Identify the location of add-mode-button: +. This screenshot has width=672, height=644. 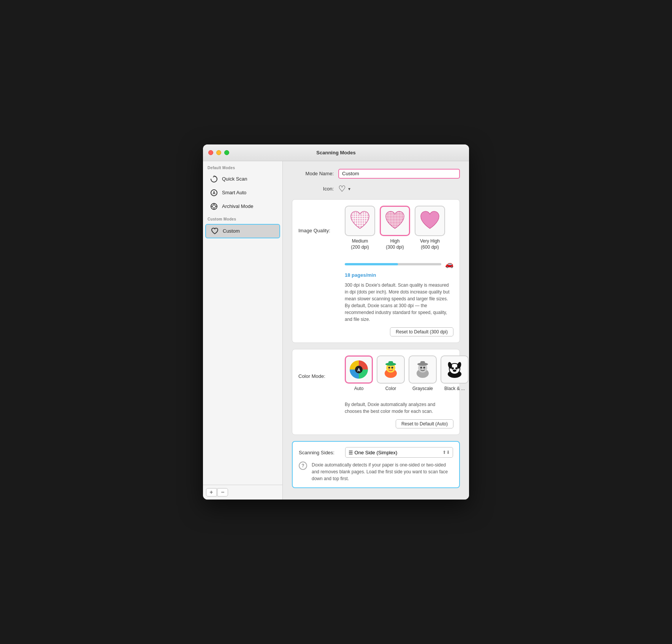
(211, 492).